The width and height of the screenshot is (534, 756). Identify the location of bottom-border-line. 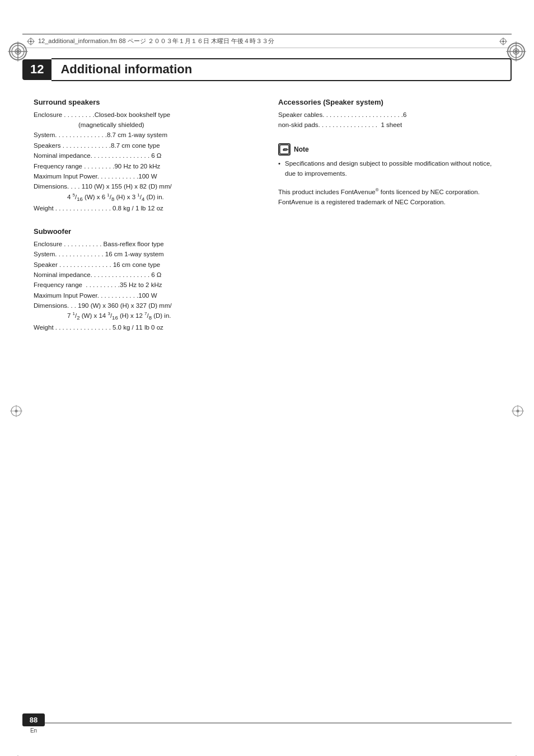
(267, 723).